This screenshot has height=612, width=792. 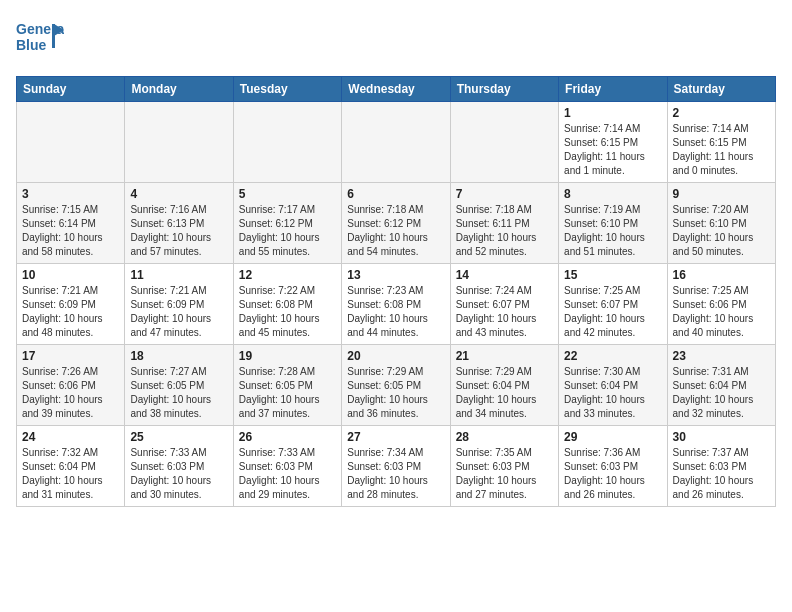 What do you see at coordinates (504, 231) in the screenshot?
I see `day-info: Sunrise: 7:18 AM Sunset: 6:11 PM Dayligh…` at bounding box center [504, 231].